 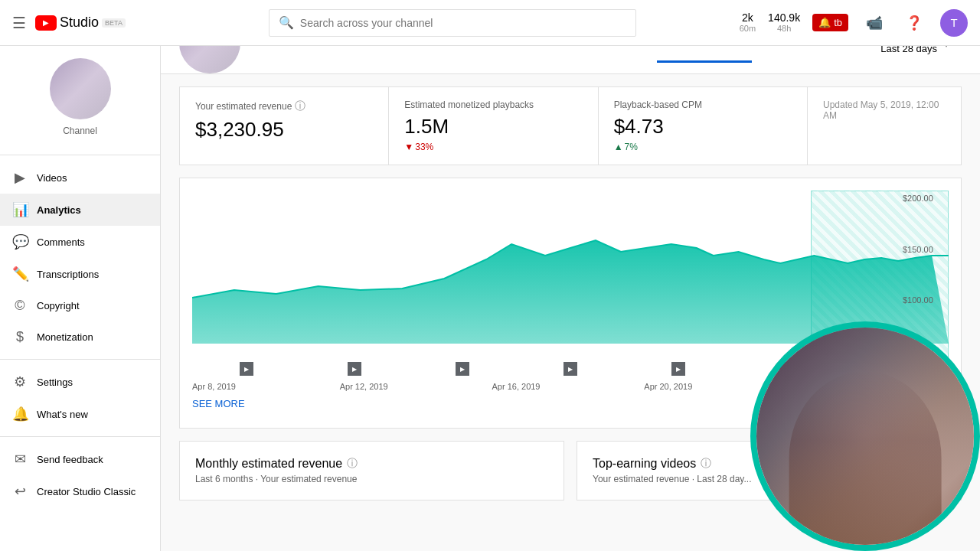 I want to click on transcriptions-label: Transcriptions, so click(x=67, y=274).